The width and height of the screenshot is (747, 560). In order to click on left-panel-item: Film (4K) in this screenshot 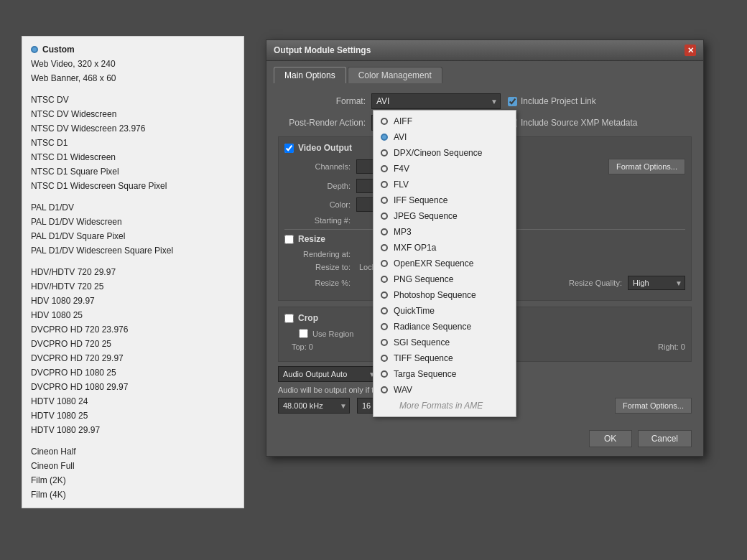, I will do `click(133, 495)`.